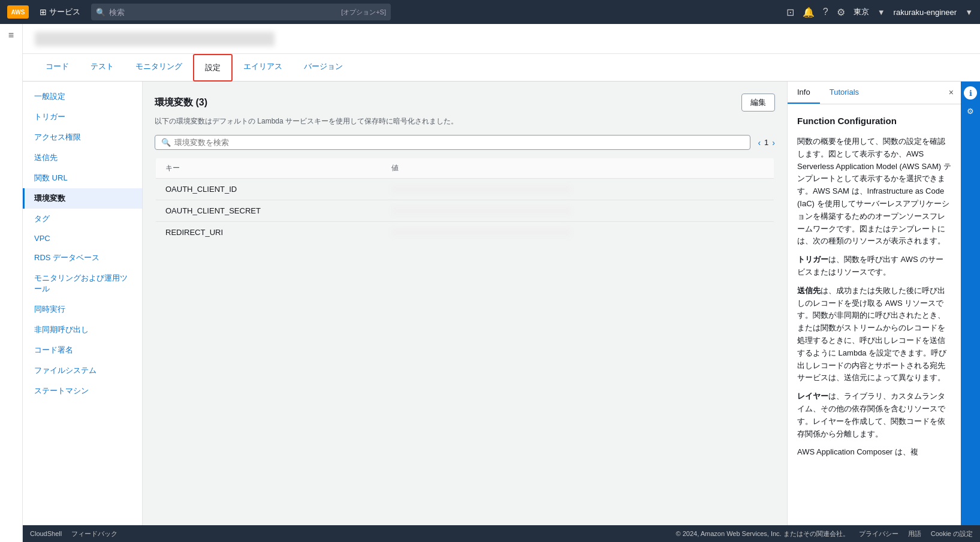  What do you see at coordinates (804, 92) in the screenshot?
I see `right-tab-info: Info` at bounding box center [804, 92].